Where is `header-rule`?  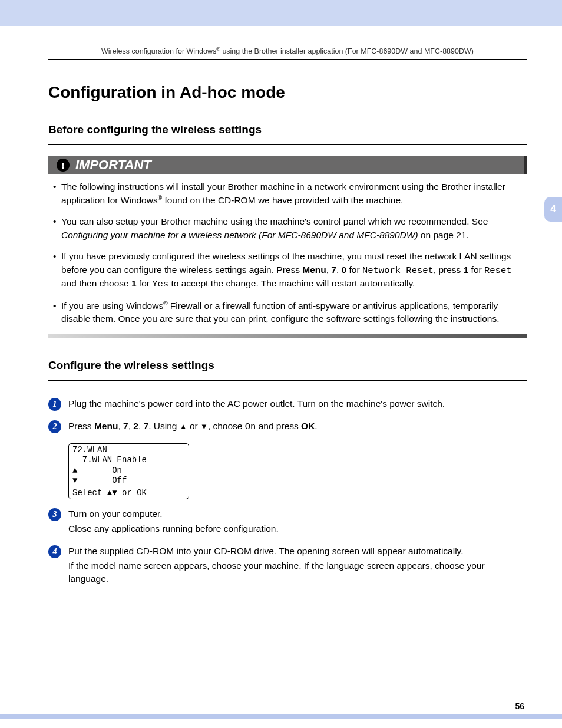
header-rule is located at coordinates (287, 59).